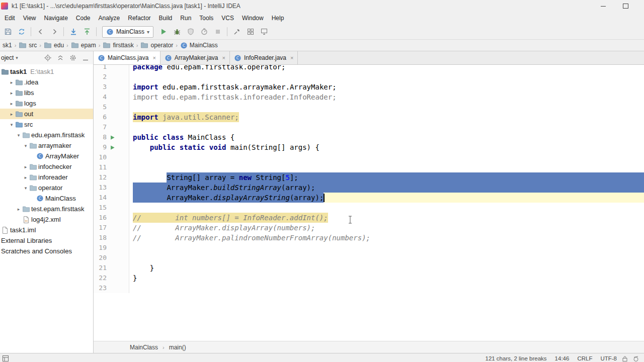 The width and height of the screenshot is (644, 362). What do you see at coordinates (386, 177) in the screenshot?
I see `code-text: String[] array = new String[5];` at bounding box center [386, 177].